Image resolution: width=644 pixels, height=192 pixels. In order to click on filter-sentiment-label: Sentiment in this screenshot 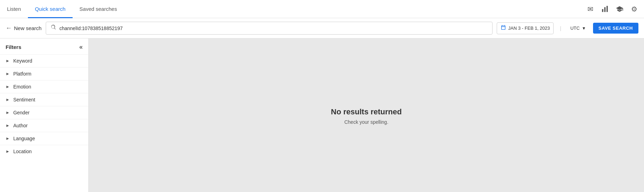, I will do `click(24, 100)`.